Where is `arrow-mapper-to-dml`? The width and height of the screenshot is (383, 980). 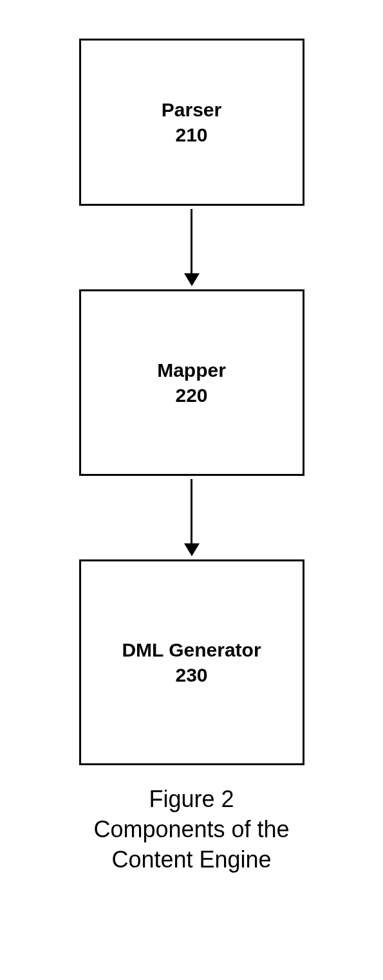 arrow-mapper-to-dml is located at coordinates (192, 518).